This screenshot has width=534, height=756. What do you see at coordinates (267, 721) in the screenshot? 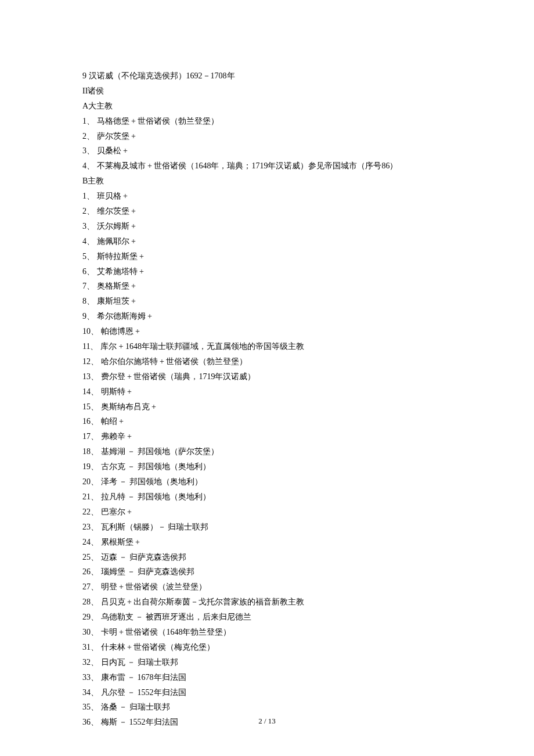
I see `page-footer: 2 / 13` at bounding box center [267, 721].